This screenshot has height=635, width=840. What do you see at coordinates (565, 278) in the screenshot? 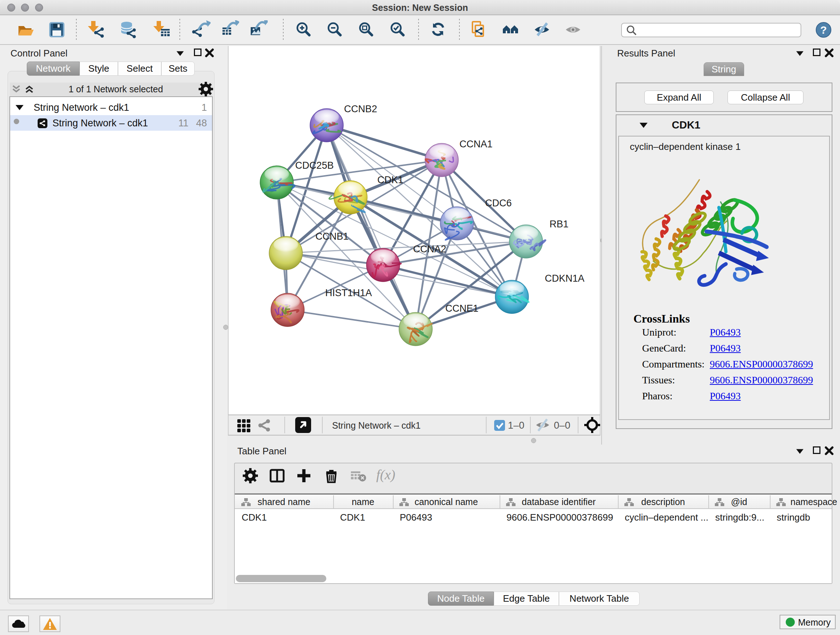
I see `svg-text: CDKN1A` at bounding box center [565, 278].